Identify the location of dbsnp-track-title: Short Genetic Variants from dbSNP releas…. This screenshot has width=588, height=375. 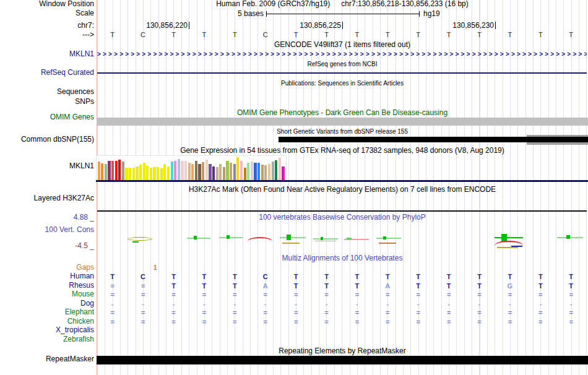
(342, 131).